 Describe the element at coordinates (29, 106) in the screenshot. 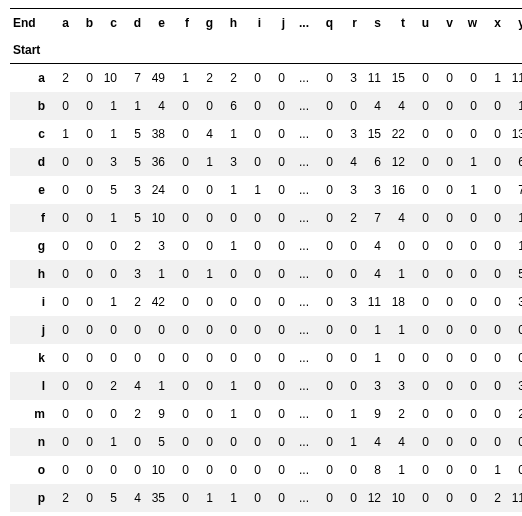

I see `row-label: b` at that location.